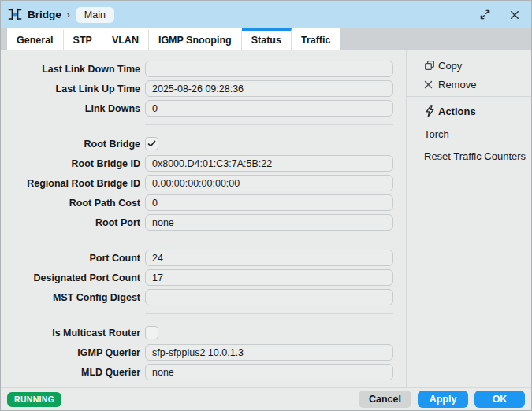 The width and height of the screenshot is (532, 411). What do you see at coordinates (203, 183) in the screenshot?
I see `form-row-regional-root-bridge-id: Regional Root Bridge ID0.00:00:00:00:00:…` at bounding box center [203, 183].